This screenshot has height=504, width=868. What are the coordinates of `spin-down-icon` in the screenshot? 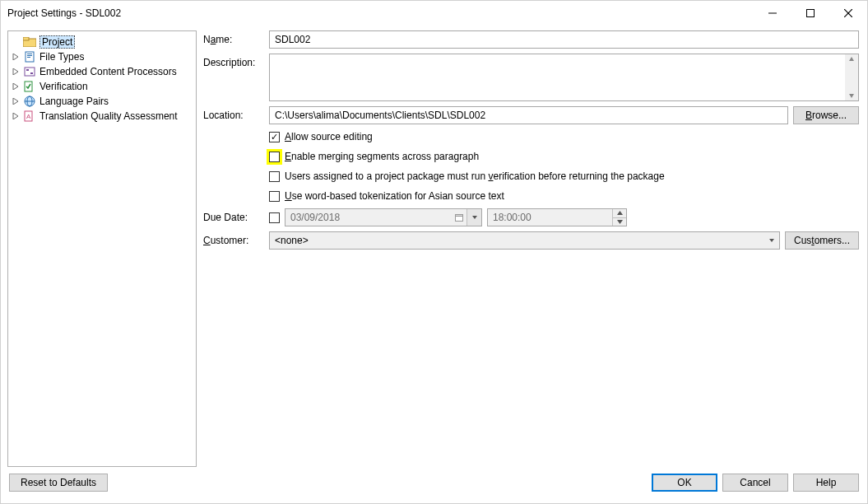 It's located at (619, 222).